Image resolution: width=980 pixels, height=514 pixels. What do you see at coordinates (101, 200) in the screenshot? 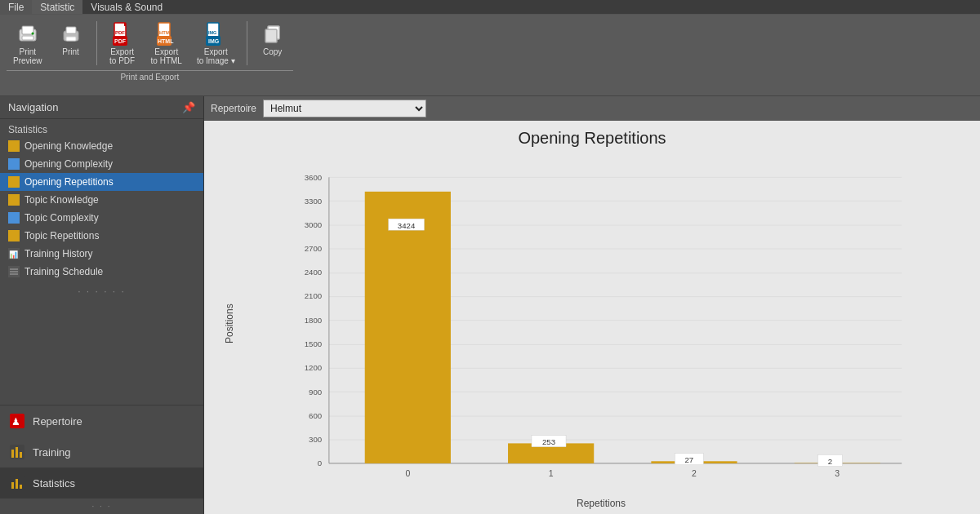
I see `sidebar-item-topic-knowledge: Topic Knowledge` at bounding box center [101, 200].